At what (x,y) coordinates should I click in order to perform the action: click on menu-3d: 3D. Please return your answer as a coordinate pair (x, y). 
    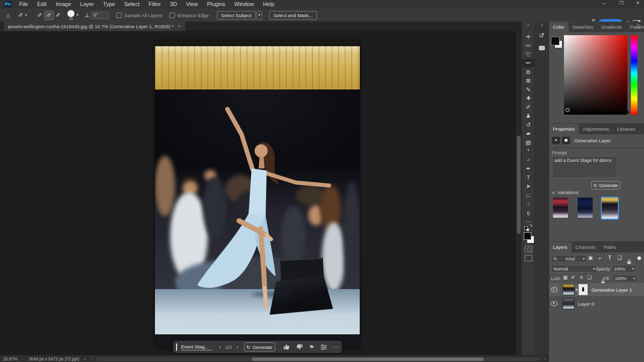
    Looking at the image, I should click on (174, 4).